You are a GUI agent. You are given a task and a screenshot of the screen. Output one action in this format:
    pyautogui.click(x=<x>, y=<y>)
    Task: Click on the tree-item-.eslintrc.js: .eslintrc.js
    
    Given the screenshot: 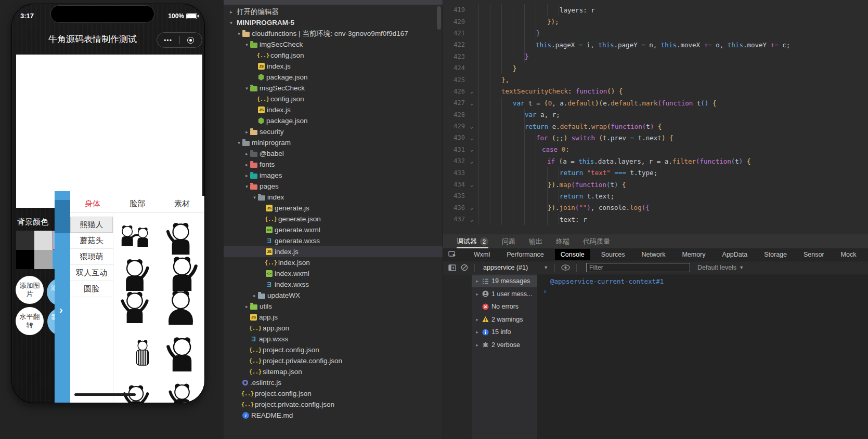 What is the action you would take?
    pyautogui.click(x=333, y=382)
    